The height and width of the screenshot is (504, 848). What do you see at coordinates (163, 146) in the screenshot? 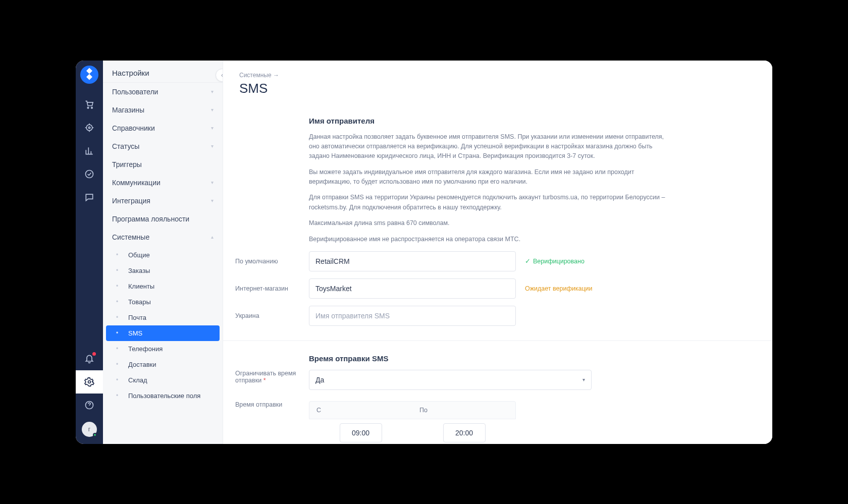
I see `nav-group-statuses: Статусы▾` at bounding box center [163, 146].